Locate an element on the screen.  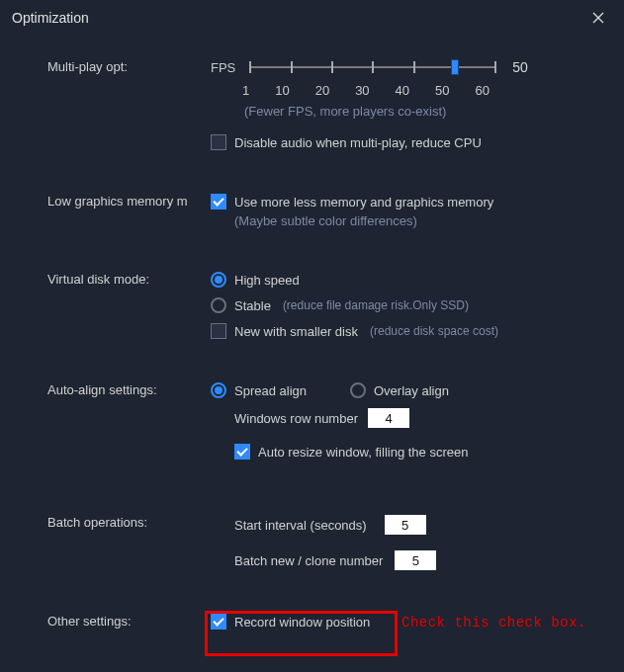
fps-tick-4: 40 is located at coordinates (402, 91).